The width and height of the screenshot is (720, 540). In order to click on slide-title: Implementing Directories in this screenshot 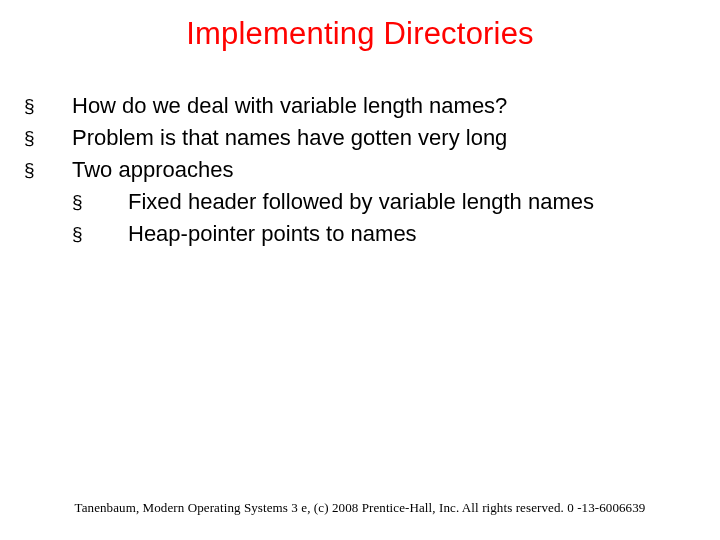, I will do `click(360, 26)`.